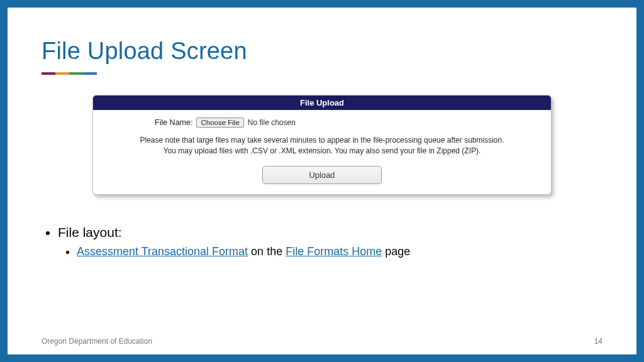 The image size is (644, 362). What do you see at coordinates (267, 251) in the screenshot?
I see `bullet-text-mid: on the` at bounding box center [267, 251].